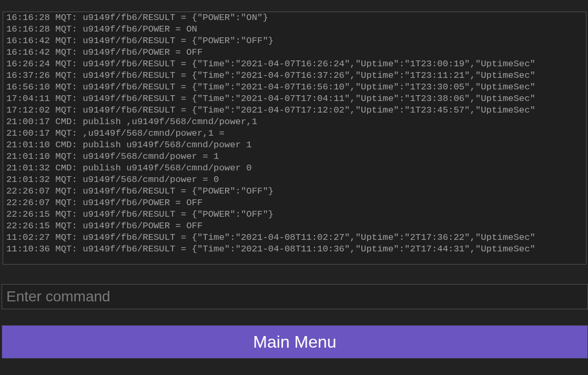 Image resolution: width=588 pixels, height=375 pixels. Describe the element at coordinates (297, 168) in the screenshot. I see `console-line: 21:01:32 CMD: publish u9149f/568/cmnd/po…` at that location.